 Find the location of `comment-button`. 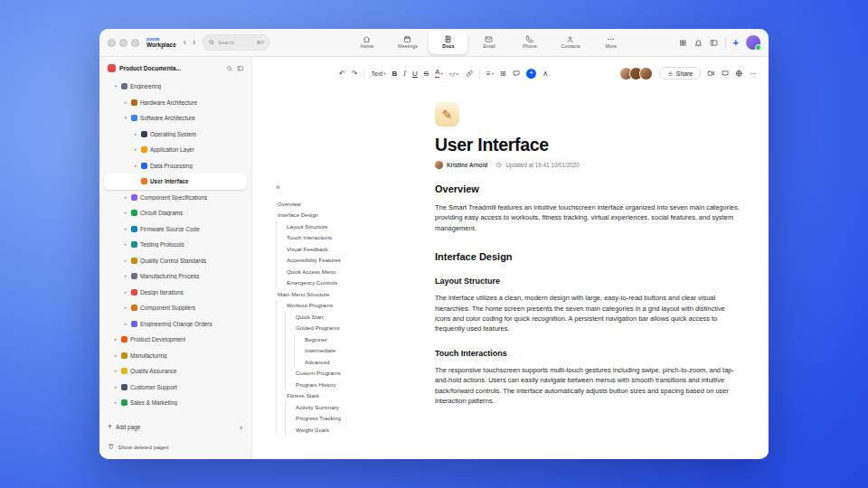

comment-button is located at coordinates (517, 73).